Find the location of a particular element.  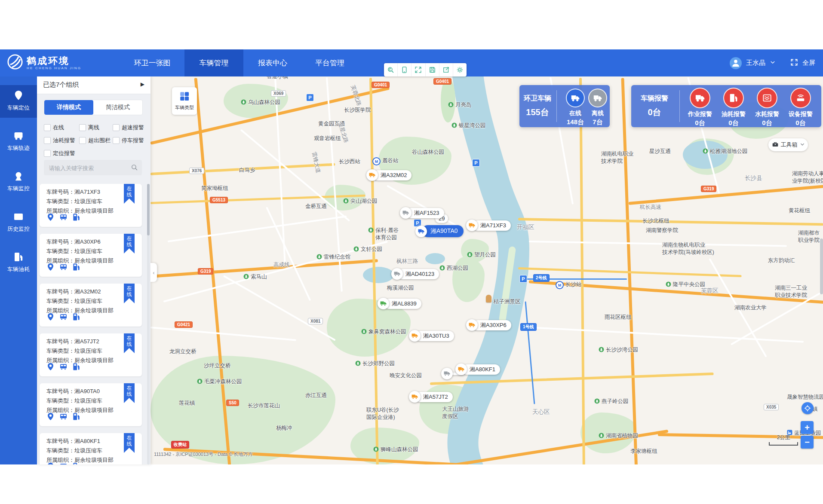

vehicle-marker: 湘A30TU3 is located at coordinates (432, 336).